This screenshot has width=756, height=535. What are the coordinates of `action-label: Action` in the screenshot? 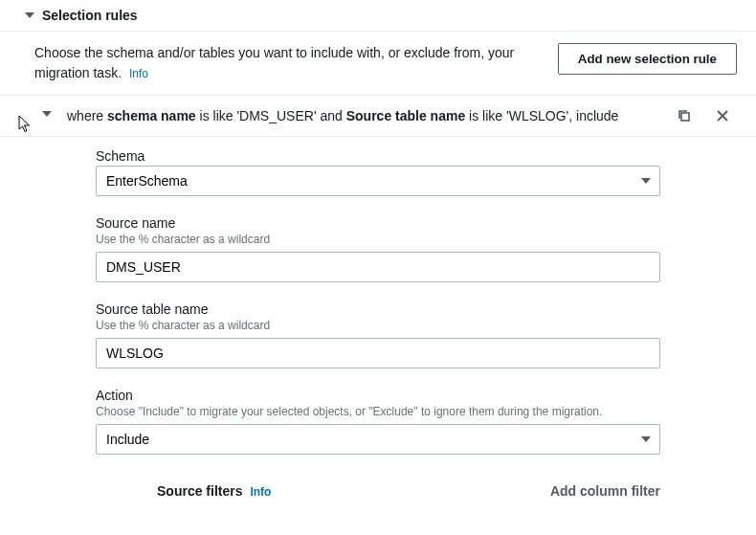 It's located at (378, 395).